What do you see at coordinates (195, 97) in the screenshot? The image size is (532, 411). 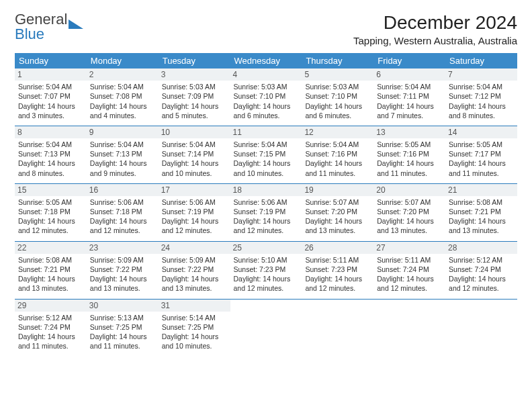 I see `calendar-day-cell: 3Sunrise: 5:03 AMSunset: 7:09 PMDaylight…` at bounding box center [195, 97].